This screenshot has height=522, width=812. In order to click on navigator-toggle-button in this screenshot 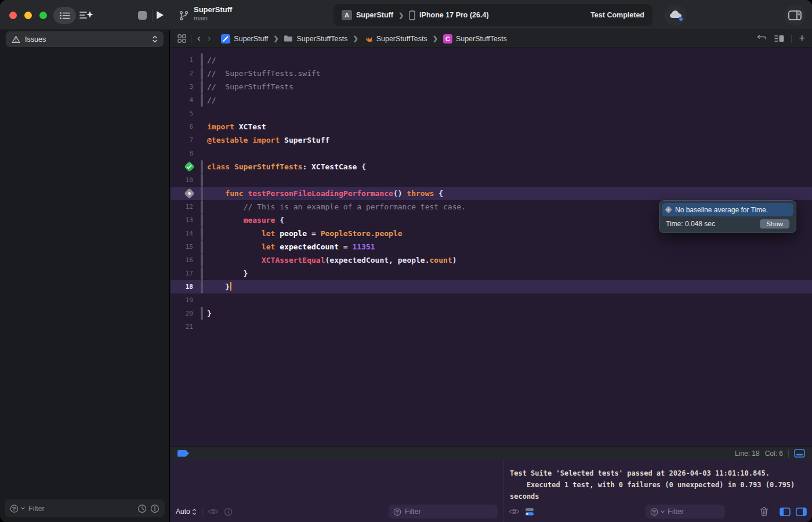, I will do `click(65, 15)`.